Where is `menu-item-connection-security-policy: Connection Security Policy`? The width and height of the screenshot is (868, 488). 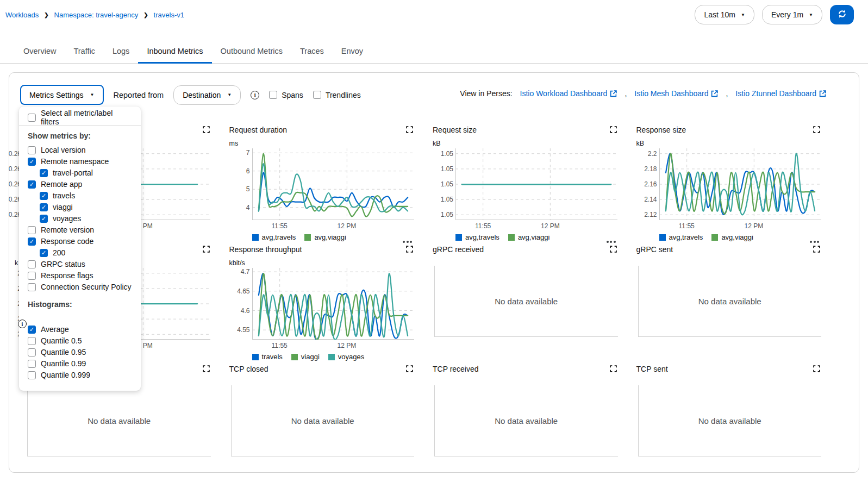
menu-item-connection-security-policy: Connection Security Policy is located at coordinates (80, 287).